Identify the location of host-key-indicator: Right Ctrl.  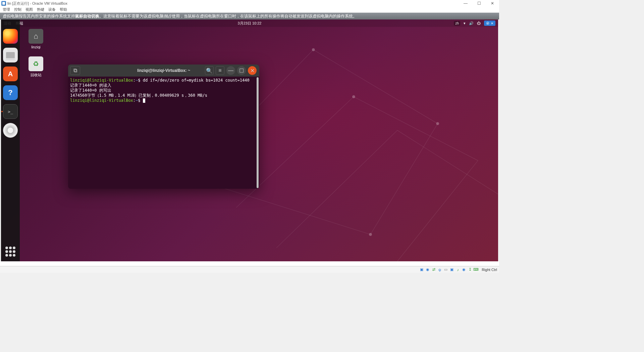
(489, 270).